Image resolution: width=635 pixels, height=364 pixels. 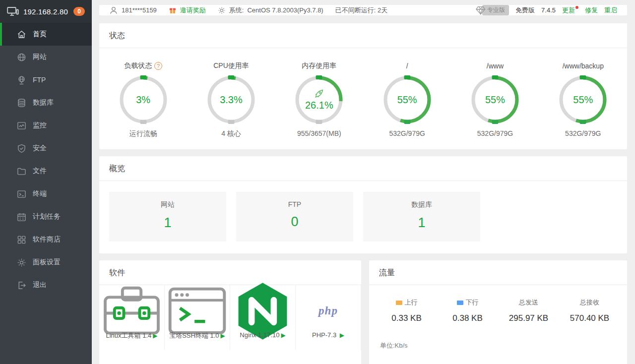 What do you see at coordinates (46, 34) in the screenshot?
I see `sidebar-item-home: 首页` at bounding box center [46, 34].